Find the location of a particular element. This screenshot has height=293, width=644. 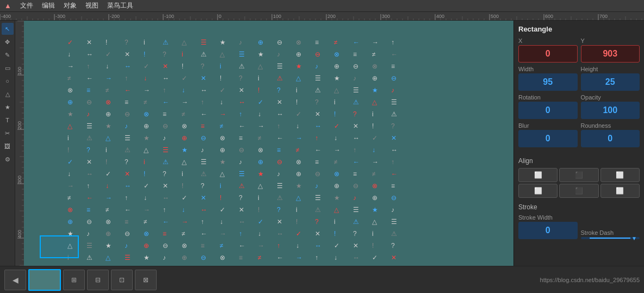

nav-frame-5: ⊠ is located at coordinates (146, 280).